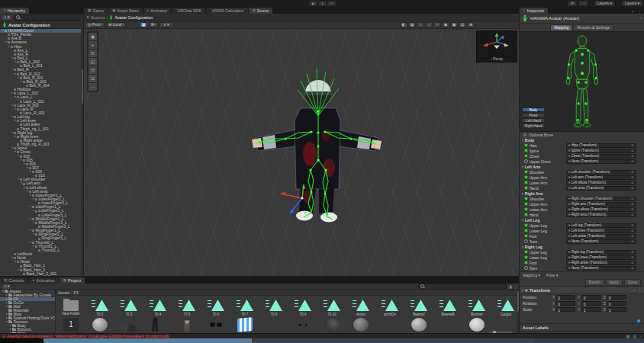 This screenshot has width=644, height=343. Describe the element at coordinates (581, 188) in the screenshot. I see `bone-mapping-row: ▾Hand Hand ✚ Left wrist (Transform) ⊙` at that location.